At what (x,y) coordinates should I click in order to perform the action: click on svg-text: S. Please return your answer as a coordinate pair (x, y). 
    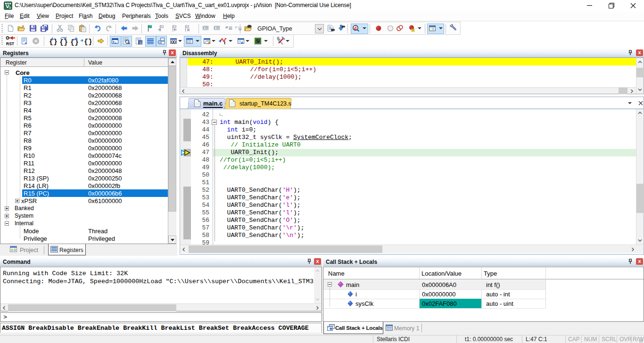
    Looking at the image, I should click on (140, 43).